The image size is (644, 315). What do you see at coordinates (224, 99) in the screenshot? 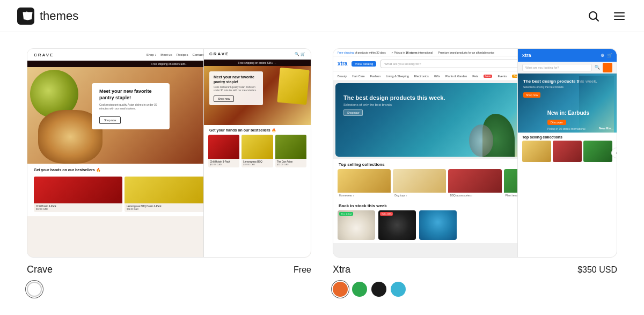
I see `crave-mobile-btn: Shop now` at bounding box center [224, 99].